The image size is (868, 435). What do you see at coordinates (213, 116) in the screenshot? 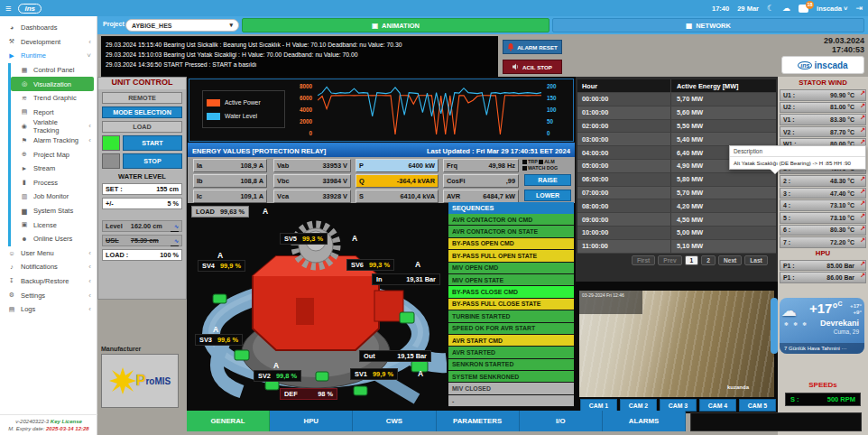
I see `legend-chip-water-level` at bounding box center [213, 116].